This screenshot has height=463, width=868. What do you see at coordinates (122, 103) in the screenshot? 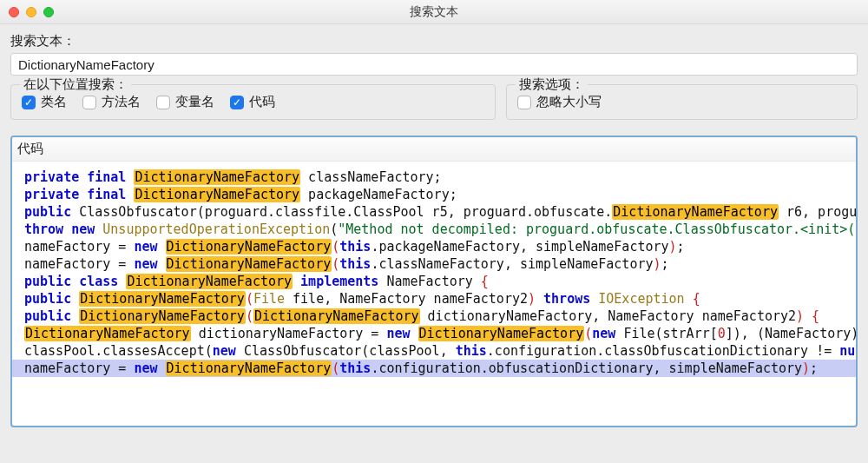
I see `location-method-label: 方法名` at bounding box center [122, 103].